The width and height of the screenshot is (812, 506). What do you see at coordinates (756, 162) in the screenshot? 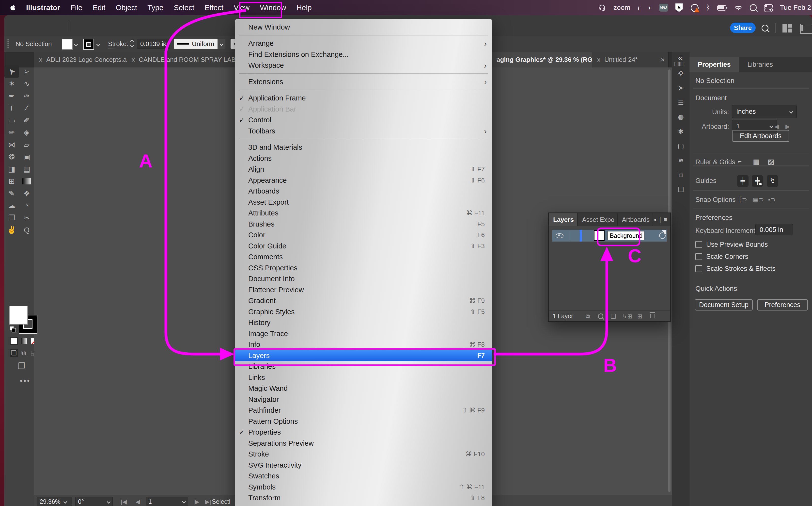
I see `grid-icon: ▦` at bounding box center [756, 162].